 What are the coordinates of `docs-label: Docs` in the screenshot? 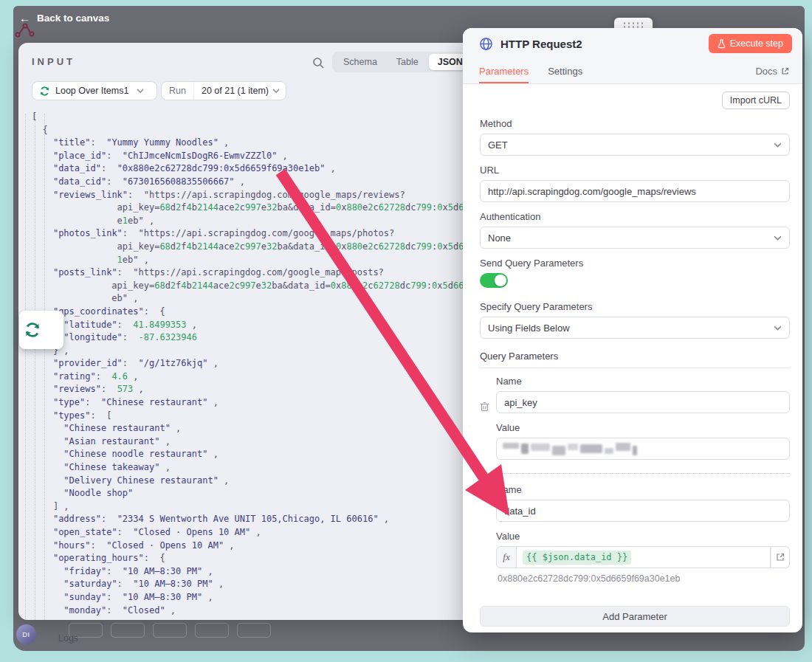 It's located at (766, 71).